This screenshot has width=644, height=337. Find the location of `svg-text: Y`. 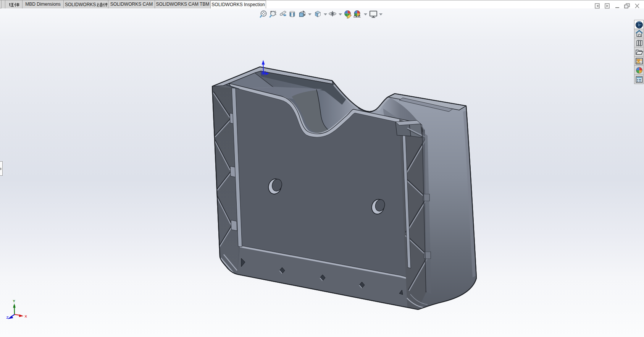

svg-text: Y is located at coordinates (15, 301).